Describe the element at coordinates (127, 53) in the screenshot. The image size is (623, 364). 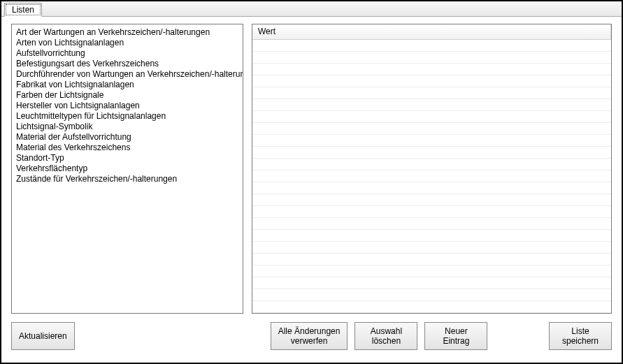
I see `list-item: Aufstellvorrichtung` at that location.